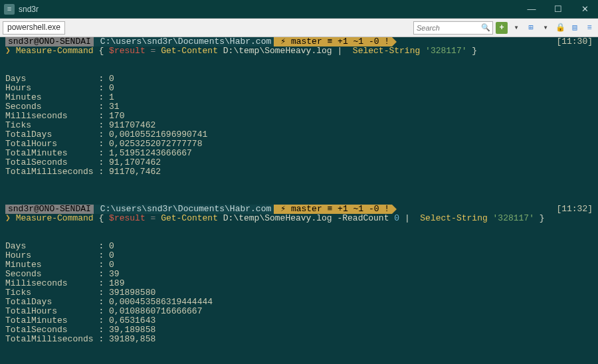 Image resolution: width=598 pixels, height=364 pixels. I want to click on timestamp: [11:30], so click(574, 42).